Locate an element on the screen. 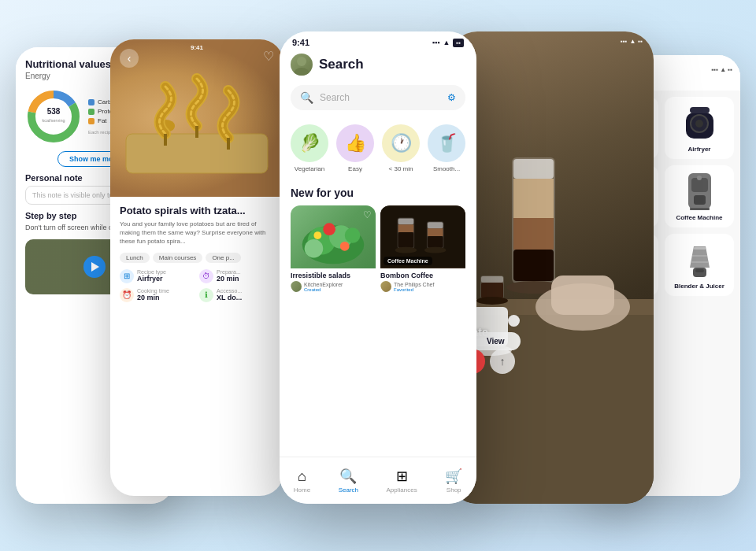 The width and height of the screenshot is (756, 551). back-button: ‹ is located at coordinates (129, 58).